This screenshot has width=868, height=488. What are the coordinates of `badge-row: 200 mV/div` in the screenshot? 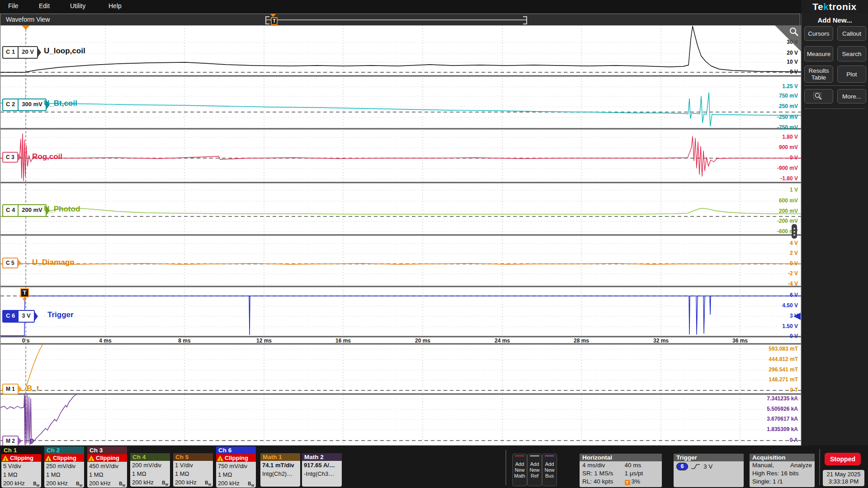 It's located at (150, 465).